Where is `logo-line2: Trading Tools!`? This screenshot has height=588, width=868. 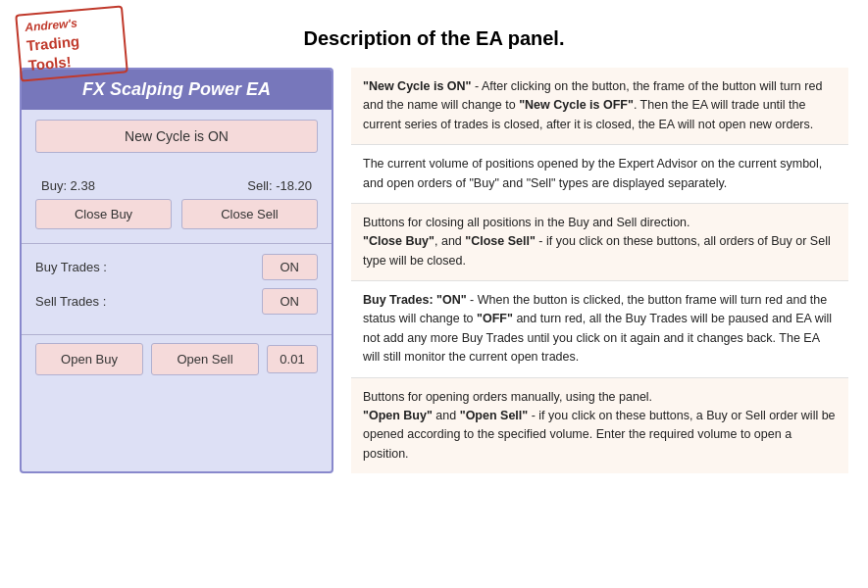 logo-line2: Trading Tools! is located at coordinates (53, 53).